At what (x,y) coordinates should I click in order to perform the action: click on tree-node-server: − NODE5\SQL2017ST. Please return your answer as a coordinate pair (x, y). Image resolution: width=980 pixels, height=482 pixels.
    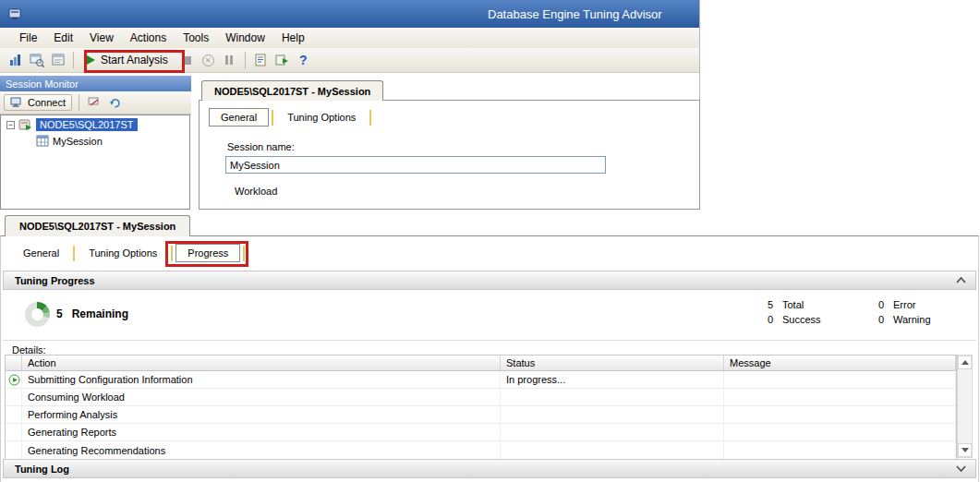
    Looking at the image, I should click on (95, 124).